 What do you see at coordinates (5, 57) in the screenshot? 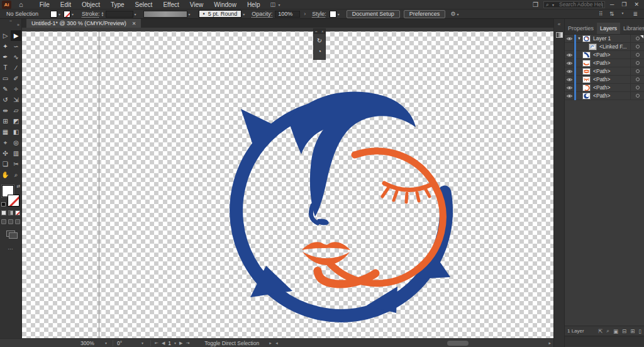
I see `pen-tool: ✒` at bounding box center [5, 57].